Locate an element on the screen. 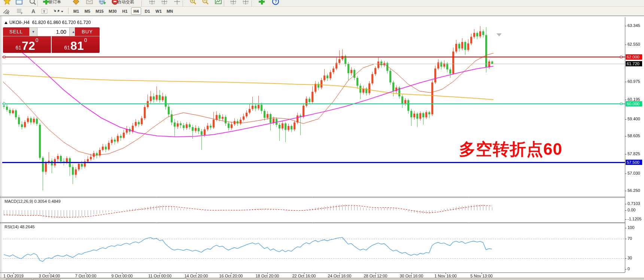 The height and width of the screenshot is (280, 644). price-axis-label: 57.825 is located at coordinates (634, 154).